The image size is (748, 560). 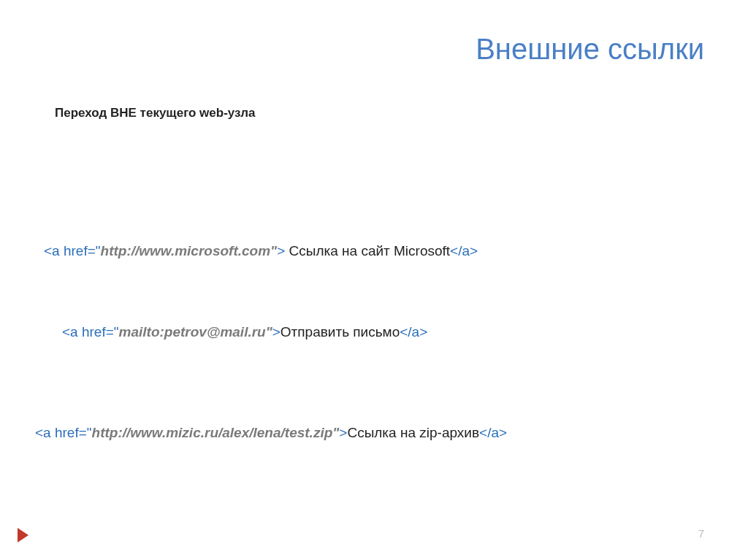 I want to click on code-example-1: <a href="http://www.microsoft.com"> Ссыл…, so click(x=261, y=251).